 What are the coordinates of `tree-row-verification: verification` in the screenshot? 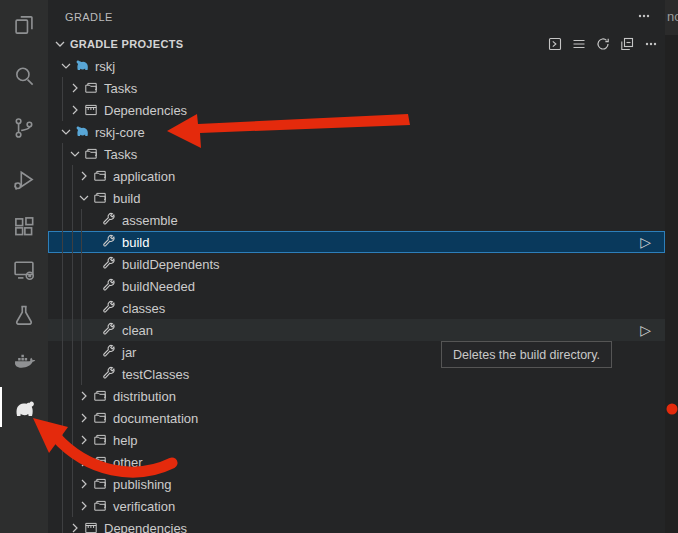 It's located at (356, 506).